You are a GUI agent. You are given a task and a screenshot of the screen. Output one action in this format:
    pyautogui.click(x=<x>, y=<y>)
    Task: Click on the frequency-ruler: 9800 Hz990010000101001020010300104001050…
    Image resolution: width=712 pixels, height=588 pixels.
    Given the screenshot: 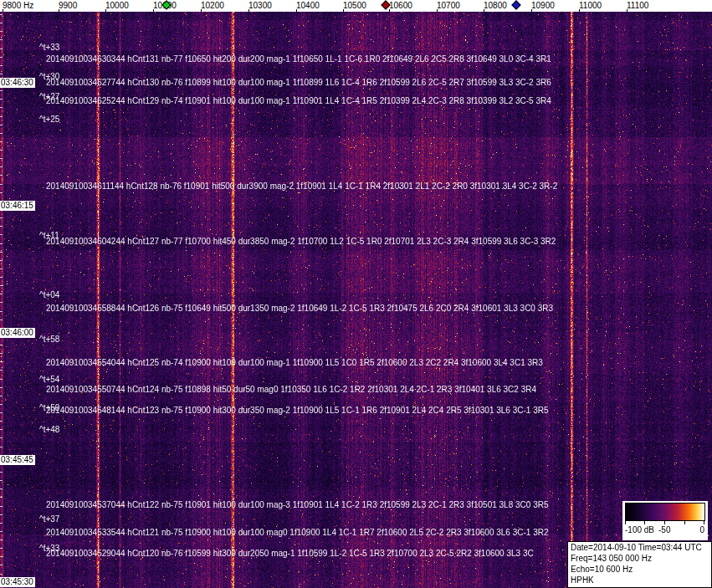 What is the action you would take?
    pyautogui.click(x=356, y=6)
    